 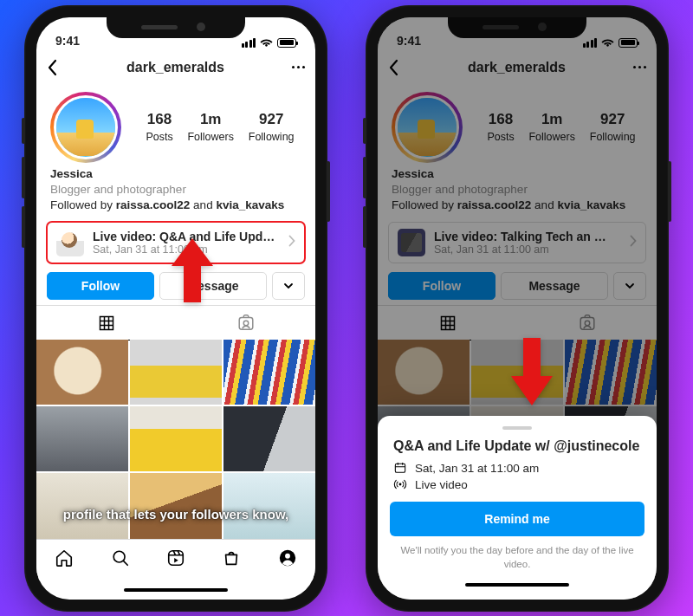 What do you see at coordinates (176, 560) in the screenshot?
I see `bottom-nav` at bounding box center [176, 560].